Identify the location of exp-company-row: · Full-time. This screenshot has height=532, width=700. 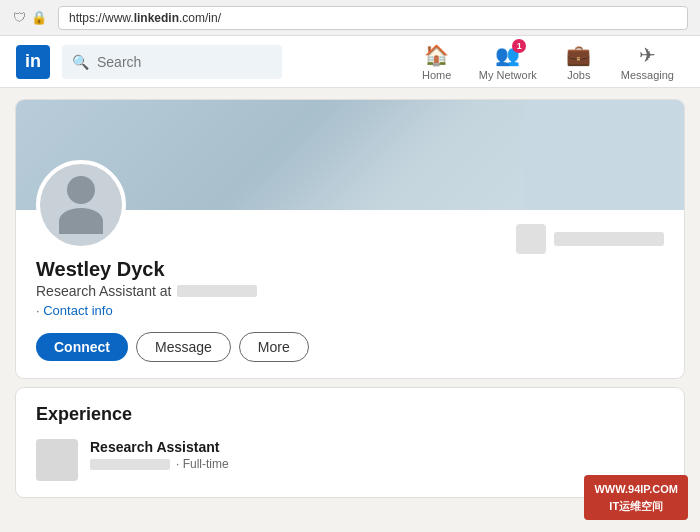
(160, 464).